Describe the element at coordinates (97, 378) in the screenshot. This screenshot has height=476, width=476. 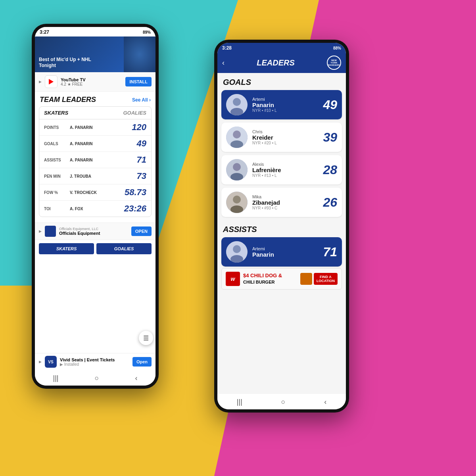
I see `nav-home-left: ○` at that location.